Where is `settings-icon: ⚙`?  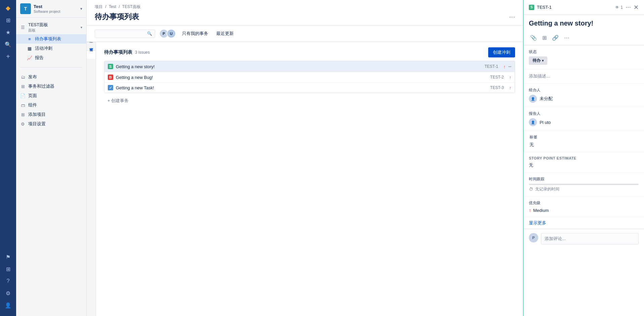 settings-icon: ⚙ is located at coordinates (8, 293).